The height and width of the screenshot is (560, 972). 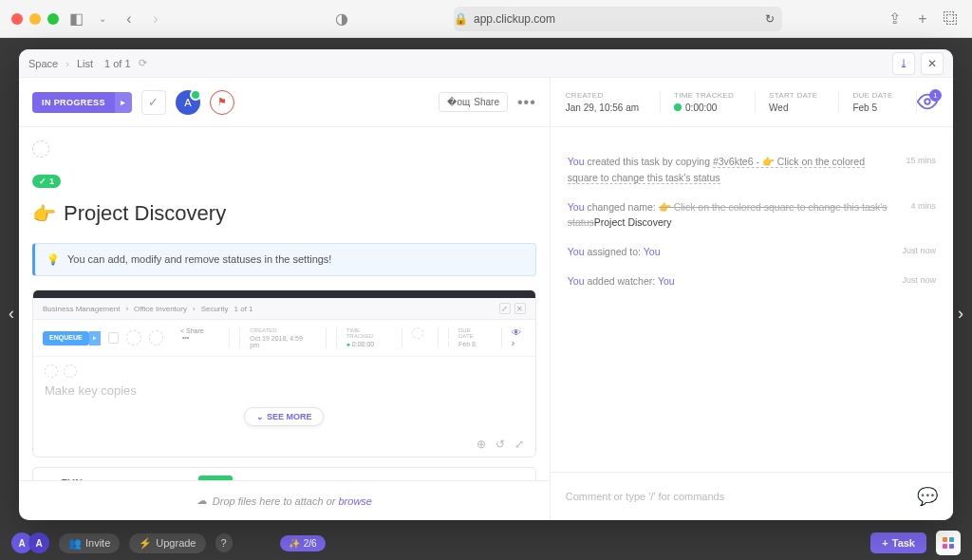 What do you see at coordinates (923, 19) in the screenshot?
I see `new-tab-icon: +` at bounding box center [923, 19].